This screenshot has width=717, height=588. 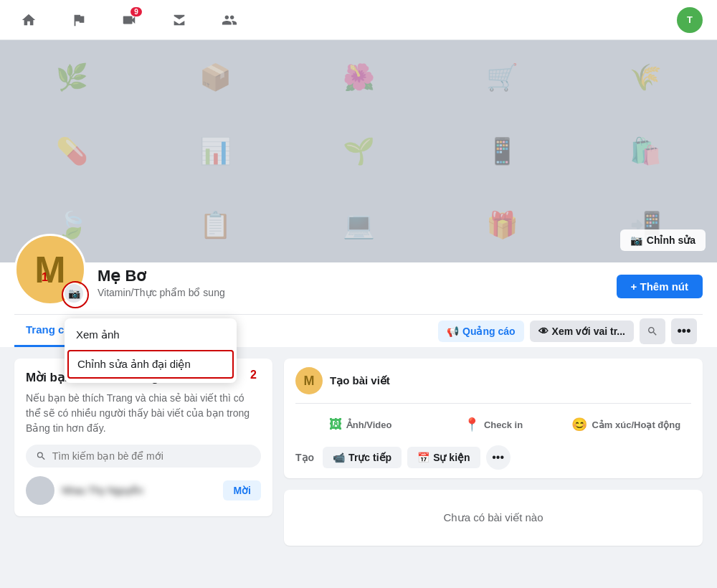 I want to click on context-menu-edit-avatar: Chỉnh sửa ảnh đại diện, so click(x=151, y=364).